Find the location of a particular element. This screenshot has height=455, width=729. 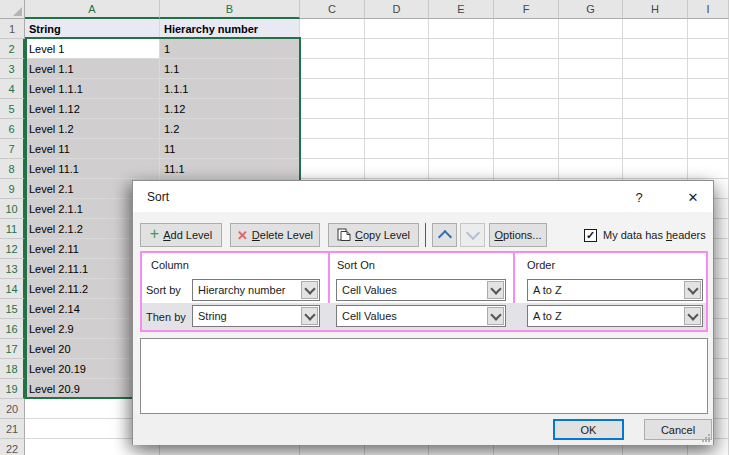

cell-H7 is located at coordinates (656, 149).